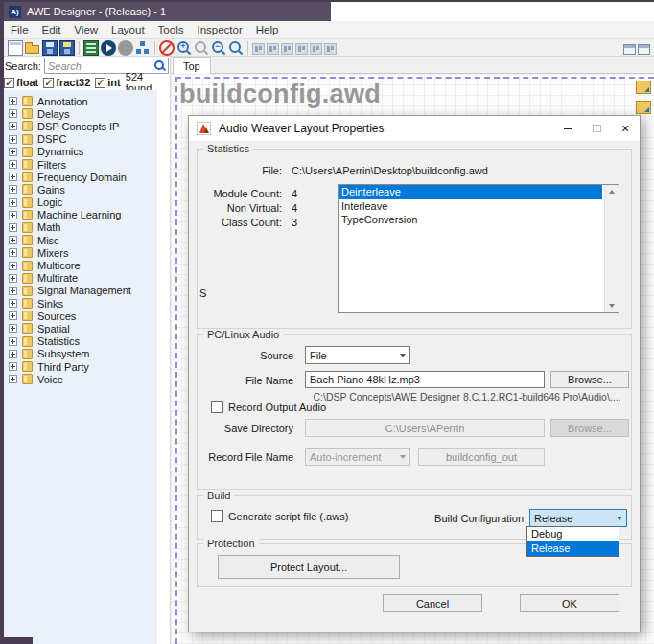 The width and height of the screenshot is (654, 644). I want to click on tree-item-delays: Delays, so click(81, 113).